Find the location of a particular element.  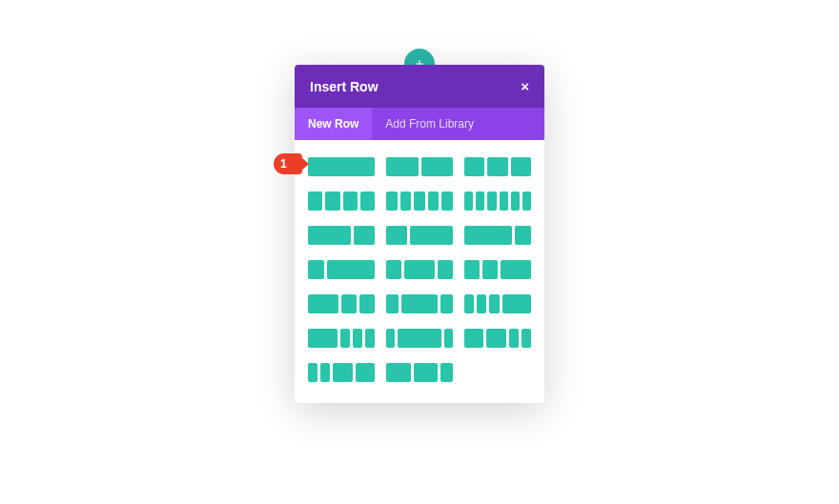

callout-marker: 1 is located at coordinates (290, 164).